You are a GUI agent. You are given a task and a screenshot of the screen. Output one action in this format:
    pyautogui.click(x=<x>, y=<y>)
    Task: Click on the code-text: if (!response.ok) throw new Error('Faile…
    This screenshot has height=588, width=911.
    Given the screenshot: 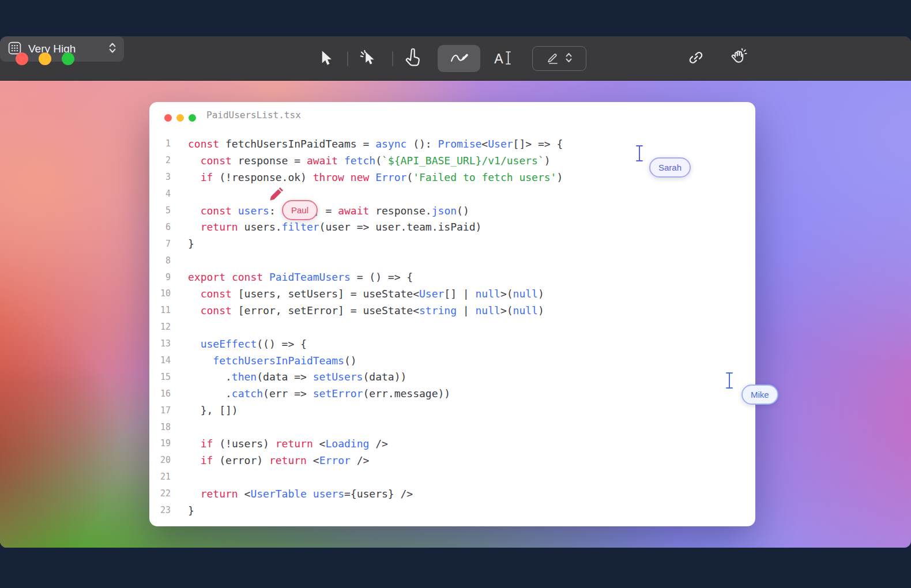 What is the action you would take?
    pyautogui.click(x=375, y=178)
    